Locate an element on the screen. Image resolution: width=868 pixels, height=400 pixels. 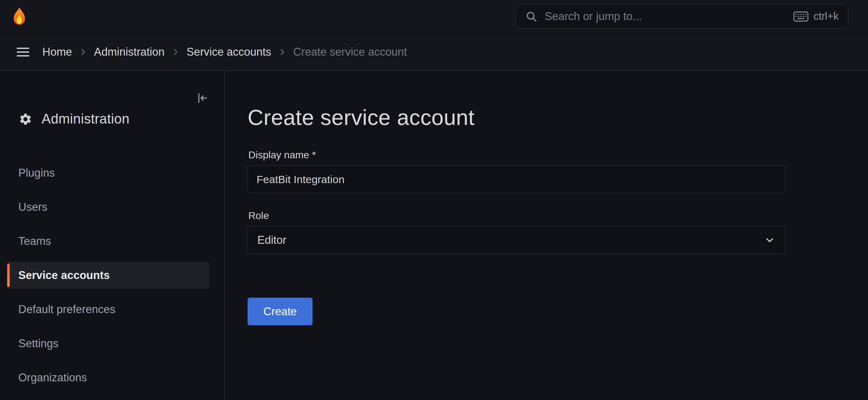
create-button: Create is located at coordinates (280, 312).